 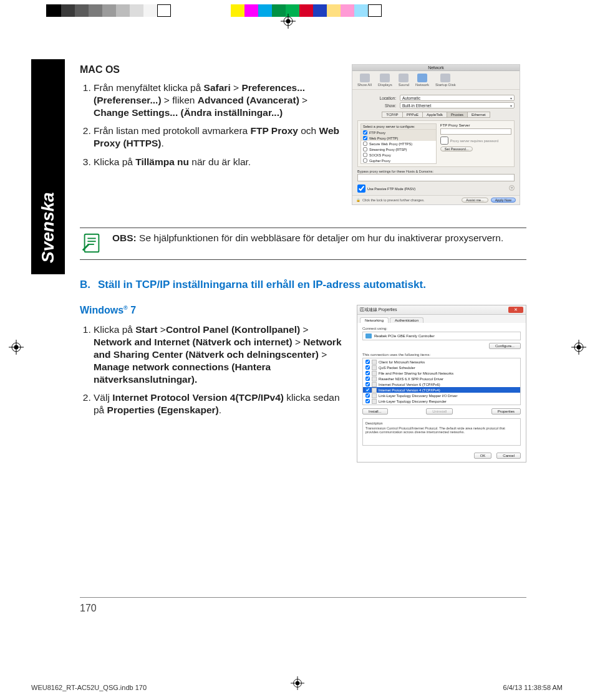 What do you see at coordinates (439, 411) in the screenshot?
I see `uninstall-button: Uninstall` at bounding box center [439, 411].